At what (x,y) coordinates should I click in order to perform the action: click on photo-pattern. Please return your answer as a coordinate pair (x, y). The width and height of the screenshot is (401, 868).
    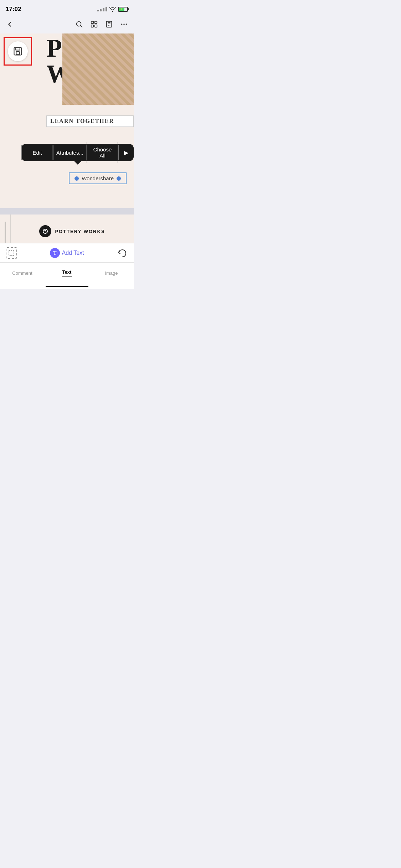
    Looking at the image, I should click on (98, 69).